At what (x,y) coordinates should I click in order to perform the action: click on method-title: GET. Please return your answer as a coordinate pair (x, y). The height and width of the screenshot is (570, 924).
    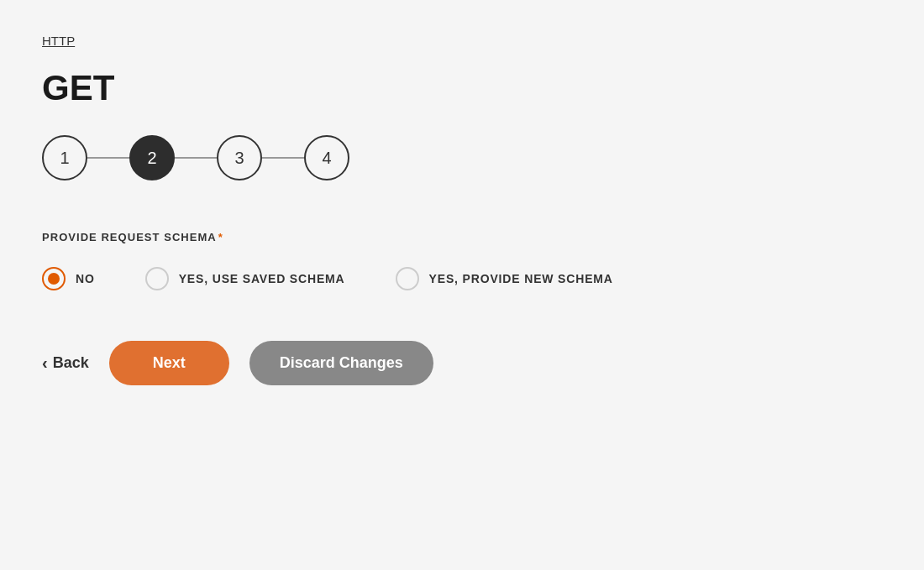
    Looking at the image, I should click on (462, 88).